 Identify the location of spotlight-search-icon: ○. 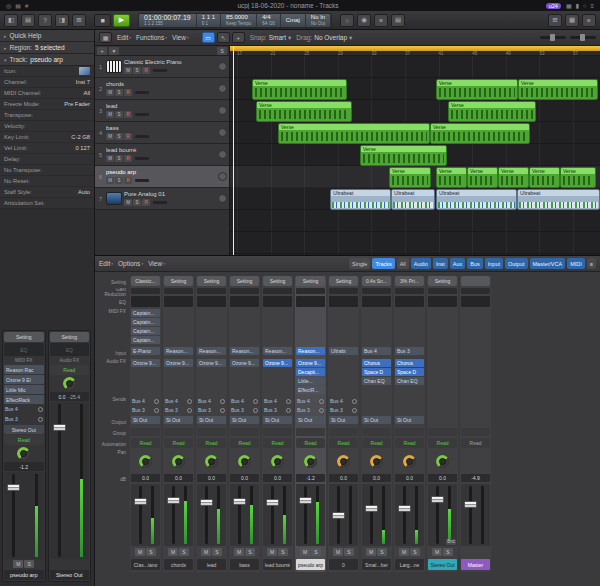
(585, 6).